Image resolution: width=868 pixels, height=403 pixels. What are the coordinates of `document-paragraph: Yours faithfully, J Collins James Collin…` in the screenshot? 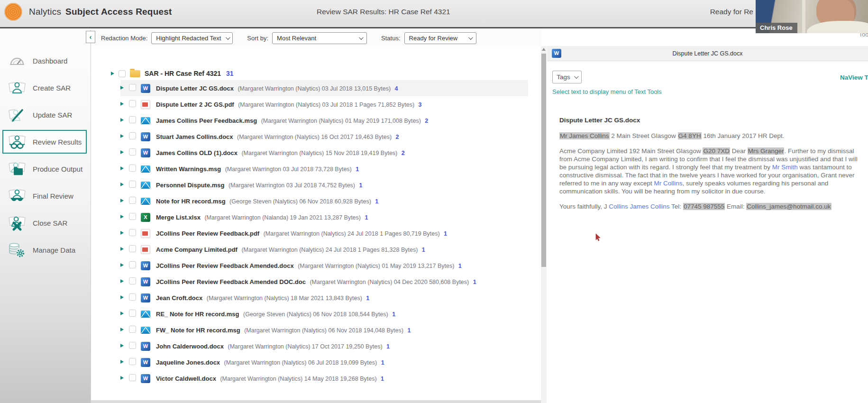 It's located at (712, 207).